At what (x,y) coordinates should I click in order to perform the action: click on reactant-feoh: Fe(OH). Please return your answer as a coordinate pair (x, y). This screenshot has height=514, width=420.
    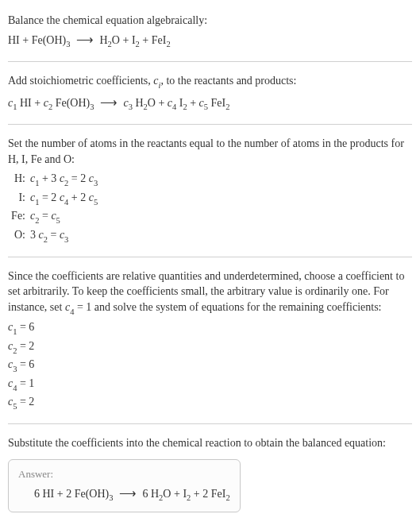
    Looking at the image, I should click on (49, 40).